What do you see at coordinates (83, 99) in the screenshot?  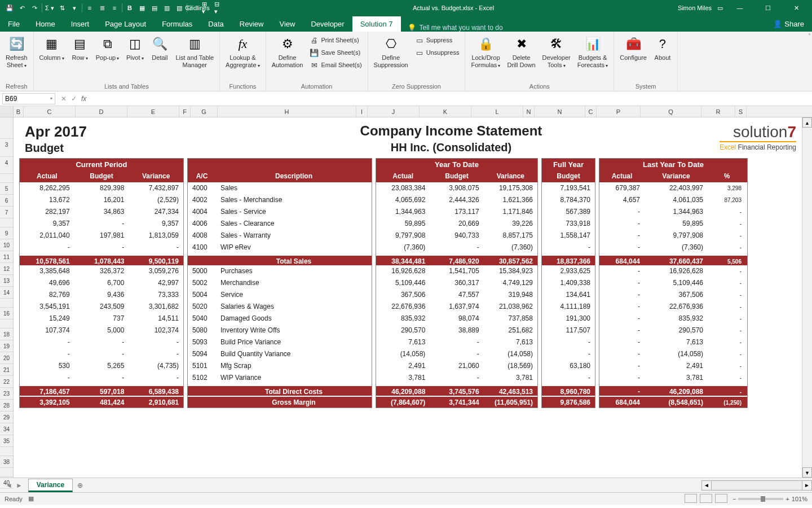 I see `fx-icon: fx` at bounding box center [83, 99].